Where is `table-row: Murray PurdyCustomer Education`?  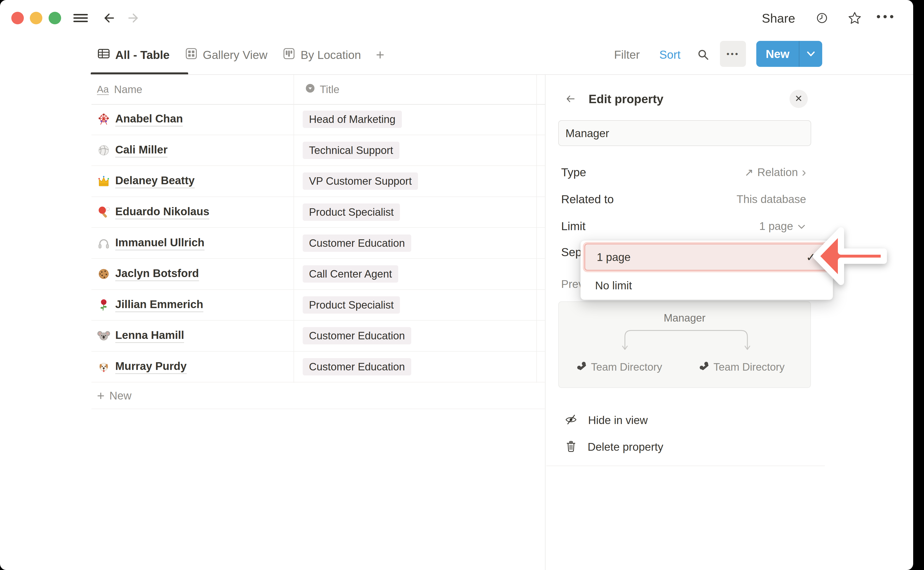 table-row: Murray PurdyCustomer Education is located at coordinates (318, 367).